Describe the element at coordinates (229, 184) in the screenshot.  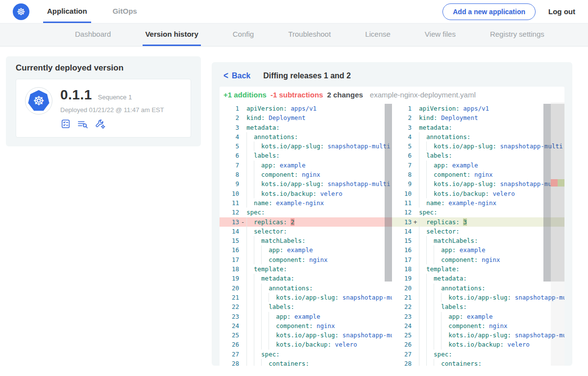
I see `line-number: 9` at that location.